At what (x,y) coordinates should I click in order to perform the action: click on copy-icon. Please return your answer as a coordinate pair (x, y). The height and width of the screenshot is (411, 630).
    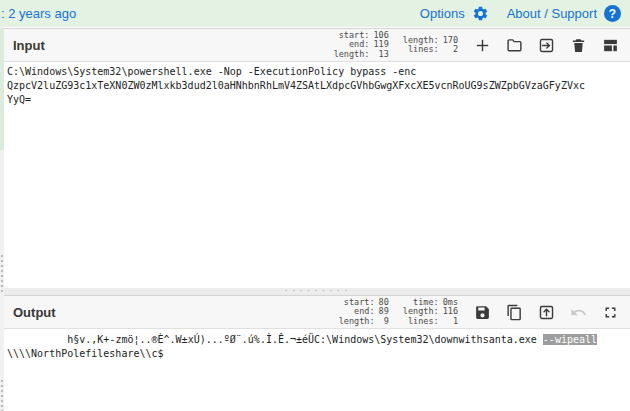
    Looking at the image, I should click on (514, 312).